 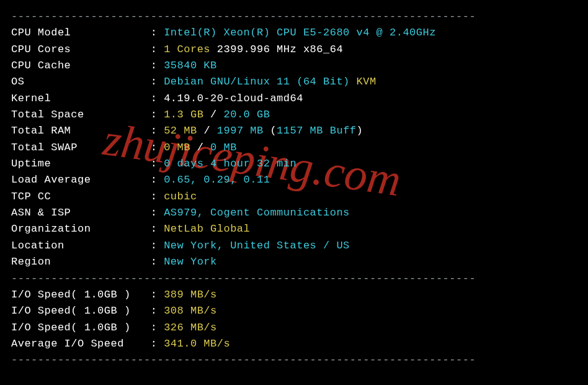 I want to click on info-label: Location, so click(x=81, y=246).